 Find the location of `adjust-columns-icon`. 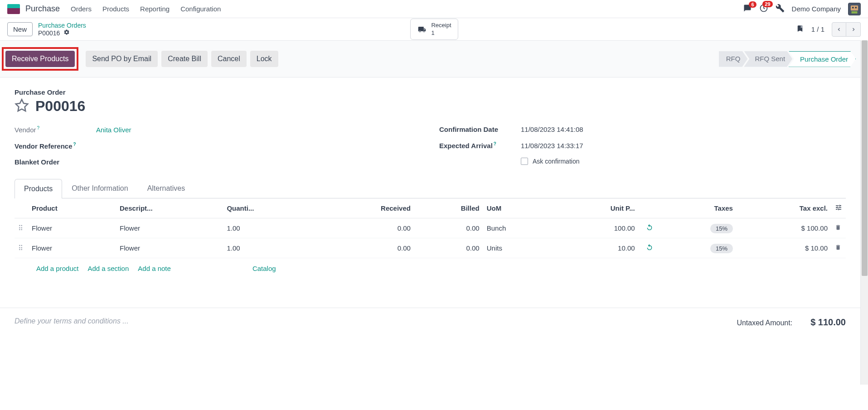

adjust-columns-icon is located at coordinates (839, 208).